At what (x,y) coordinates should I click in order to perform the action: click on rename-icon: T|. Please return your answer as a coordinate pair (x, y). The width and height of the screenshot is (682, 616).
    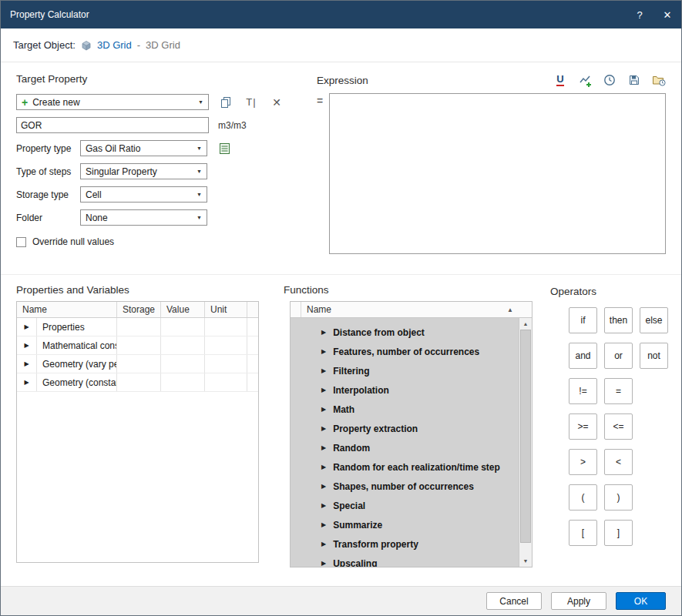
    Looking at the image, I should click on (251, 102).